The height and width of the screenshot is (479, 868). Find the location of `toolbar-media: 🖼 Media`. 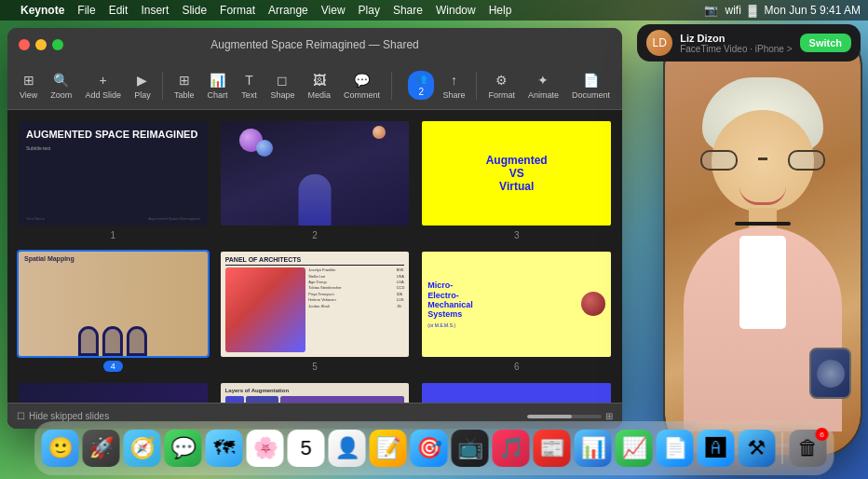

toolbar-media: 🖼 Media is located at coordinates (319, 86).